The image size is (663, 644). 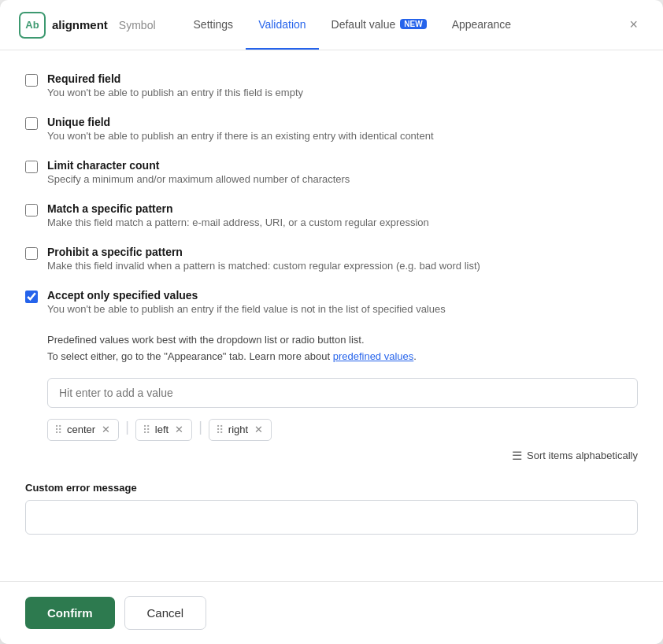 I want to click on option-required-label: Required field, so click(x=175, y=79).